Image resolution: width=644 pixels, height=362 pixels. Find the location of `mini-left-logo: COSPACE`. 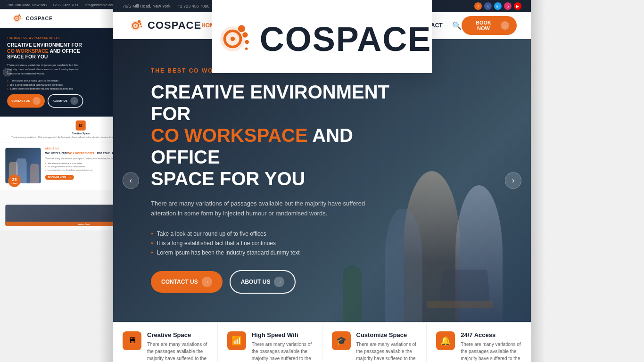

mini-left-logo: COSPACE is located at coordinates (32, 18).